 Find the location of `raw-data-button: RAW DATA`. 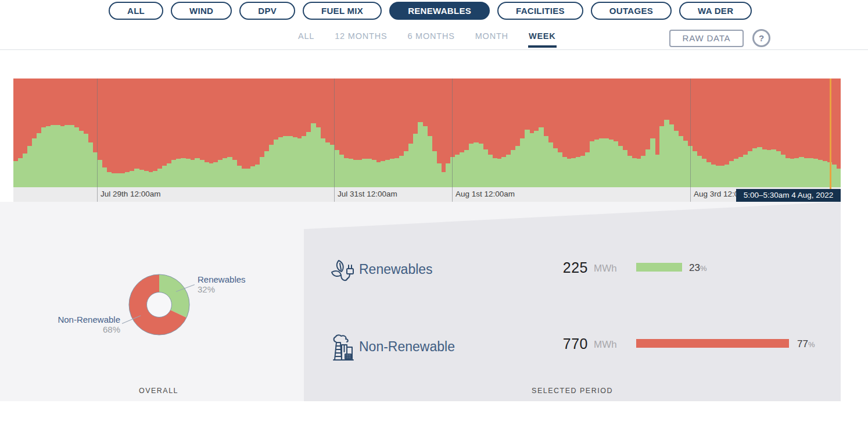

raw-data-button: RAW DATA is located at coordinates (706, 38).